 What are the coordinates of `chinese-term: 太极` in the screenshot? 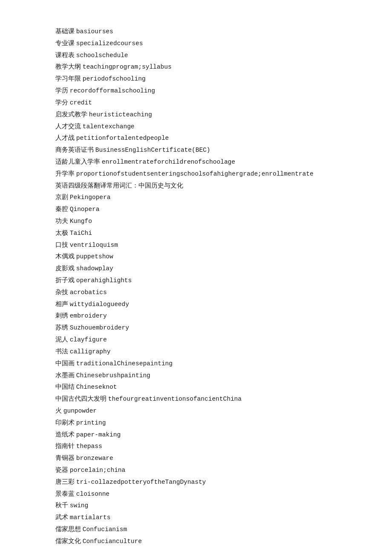 It's located at (62, 233).